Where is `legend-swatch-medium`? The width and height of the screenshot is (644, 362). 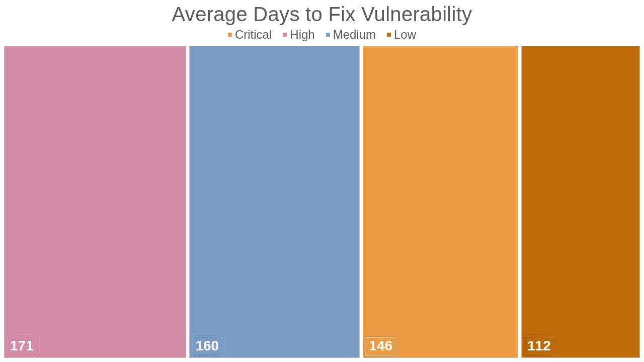
legend-swatch-medium is located at coordinates (328, 35).